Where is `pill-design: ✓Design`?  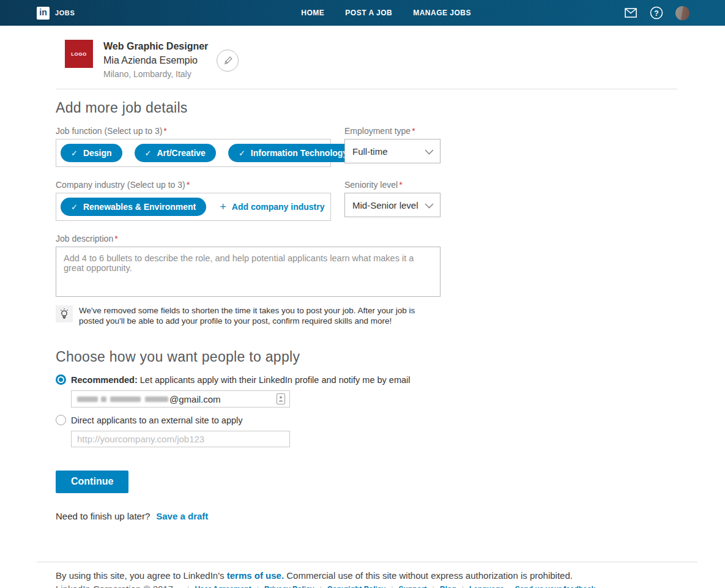 pill-design: ✓Design is located at coordinates (92, 153).